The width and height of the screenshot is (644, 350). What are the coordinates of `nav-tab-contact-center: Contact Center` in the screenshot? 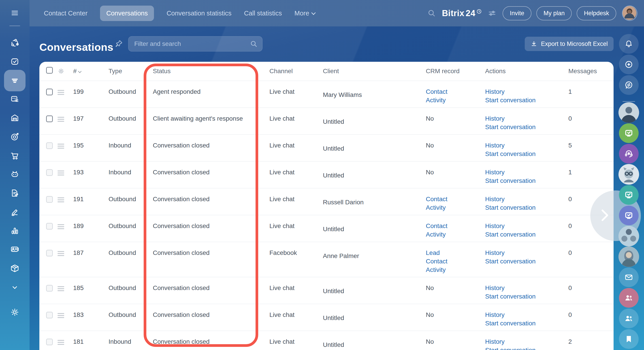 It's located at (66, 13).